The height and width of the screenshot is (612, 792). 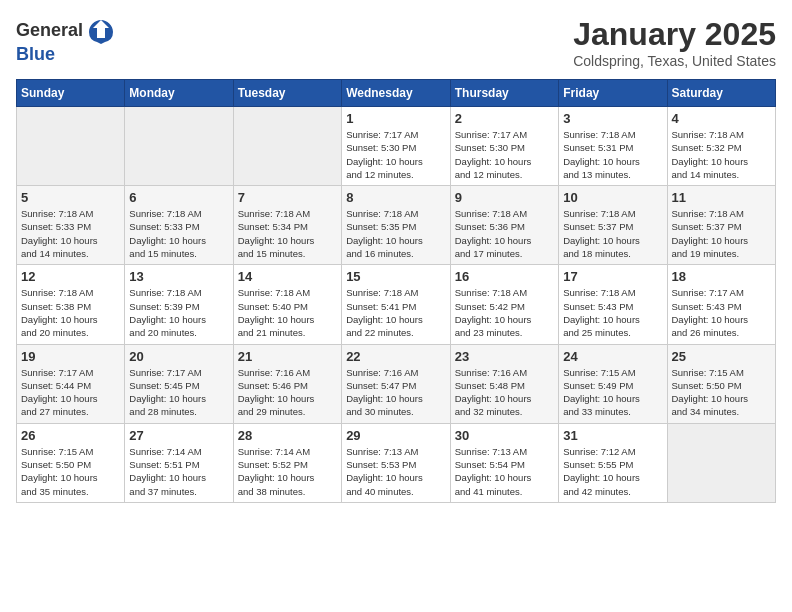 I want to click on table-cell: 9Sunrise: 7:18 AM Sunset: 5:36 PM Daylig…, so click(x=504, y=226).